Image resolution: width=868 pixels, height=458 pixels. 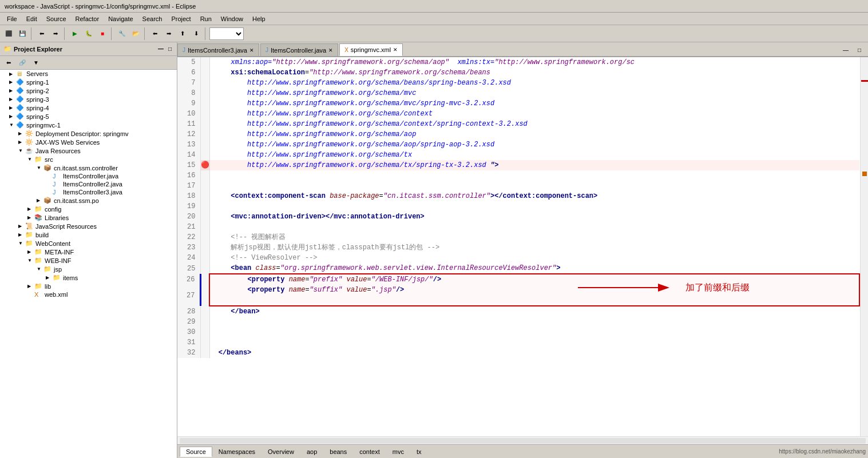 I want to click on tree-spring1: ▶ 🔷 spring-1, so click(x=88, y=82).